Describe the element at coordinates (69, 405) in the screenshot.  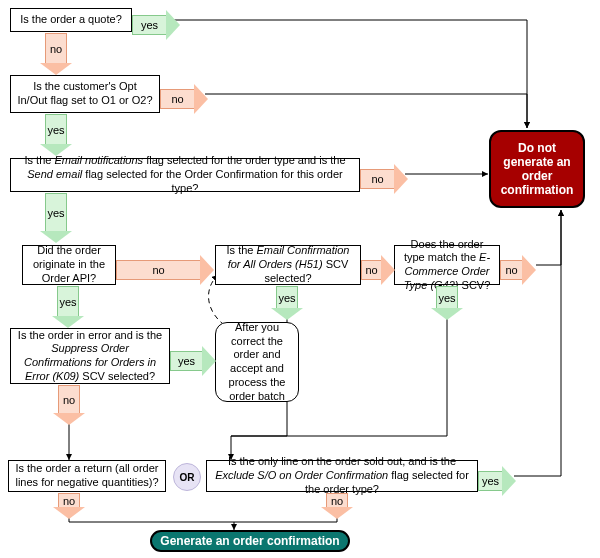
I see `arrow-suppress-no: no` at that location.